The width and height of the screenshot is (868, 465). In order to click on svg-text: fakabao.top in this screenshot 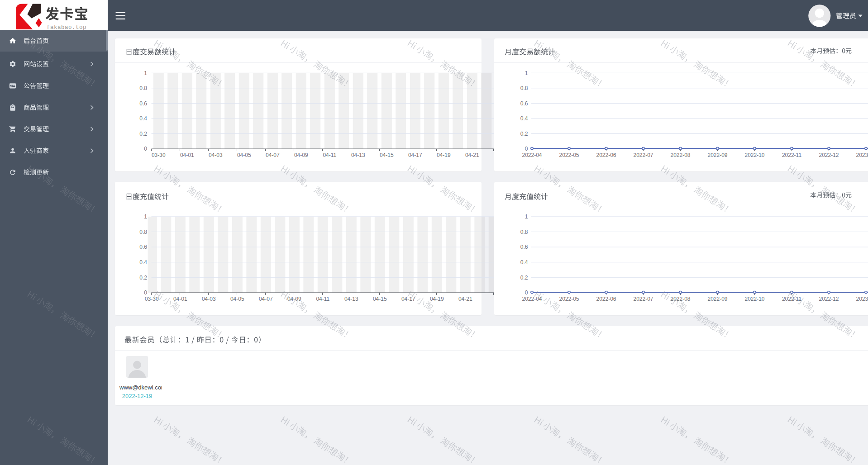, I will do `click(67, 28)`.